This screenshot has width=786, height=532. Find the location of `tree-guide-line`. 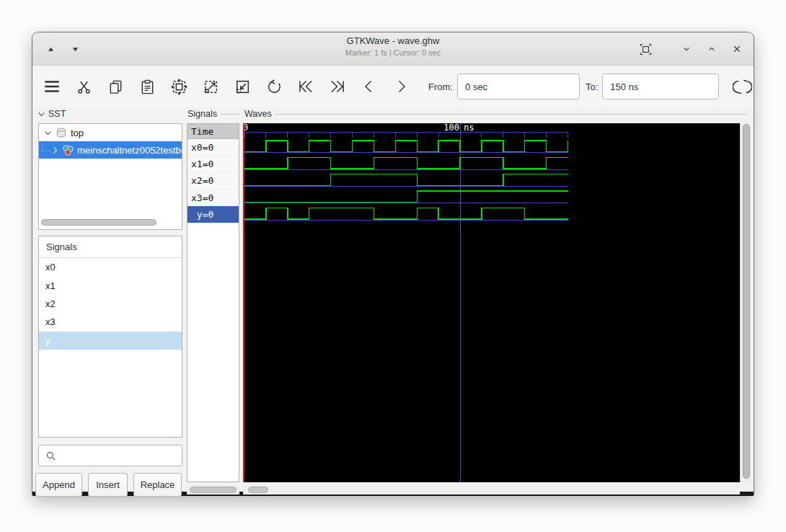

tree-guide-line is located at coordinates (46, 147).